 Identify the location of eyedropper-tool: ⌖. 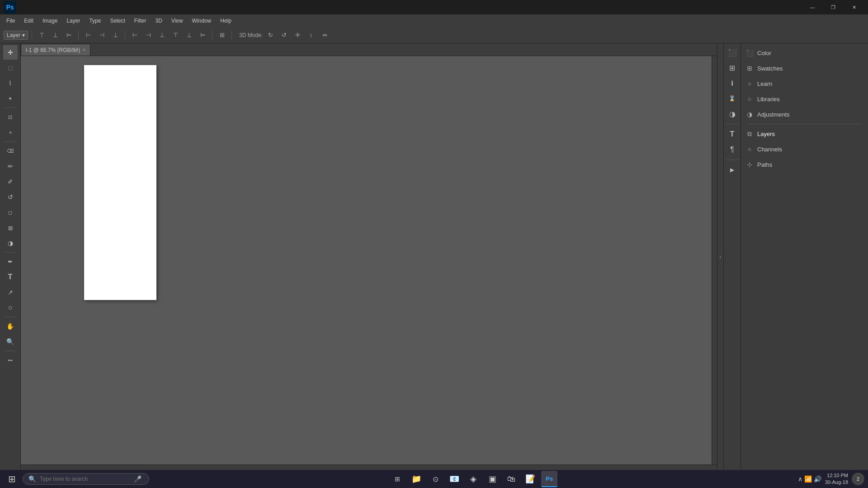
(10, 132).